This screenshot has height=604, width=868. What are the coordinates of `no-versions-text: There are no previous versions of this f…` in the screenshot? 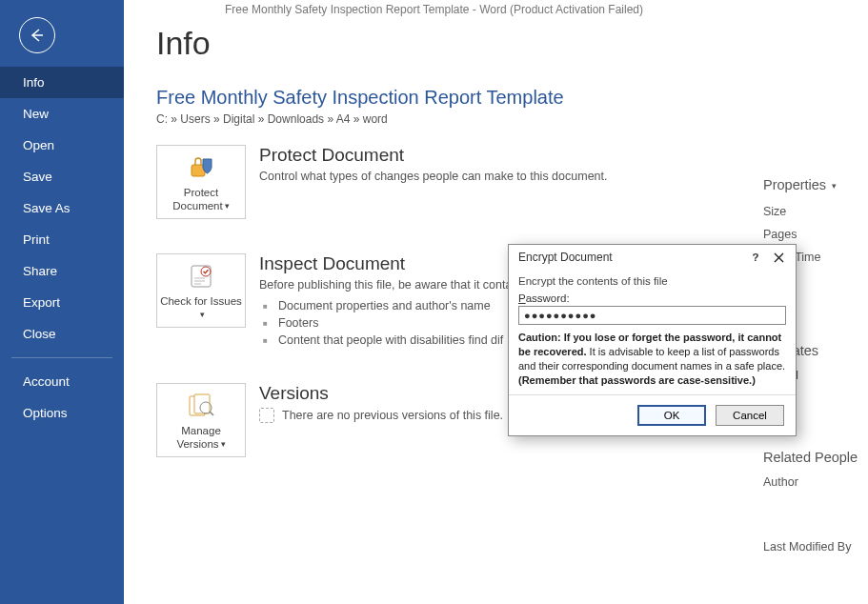 It's located at (393, 415).